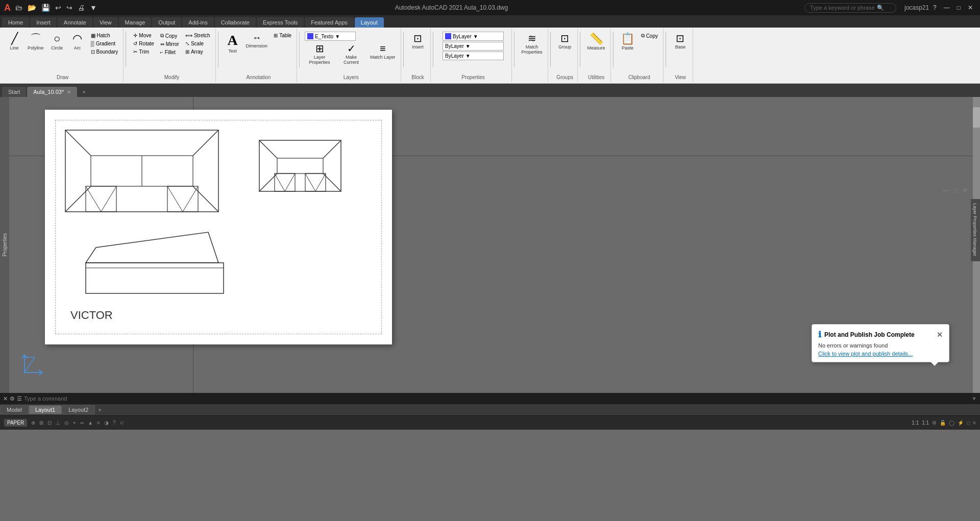 This screenshot has width=980, height=521. Describe the element at coordinates (198, 52) in the screenshot. I see `array-button: ⊞ Array` at that location.